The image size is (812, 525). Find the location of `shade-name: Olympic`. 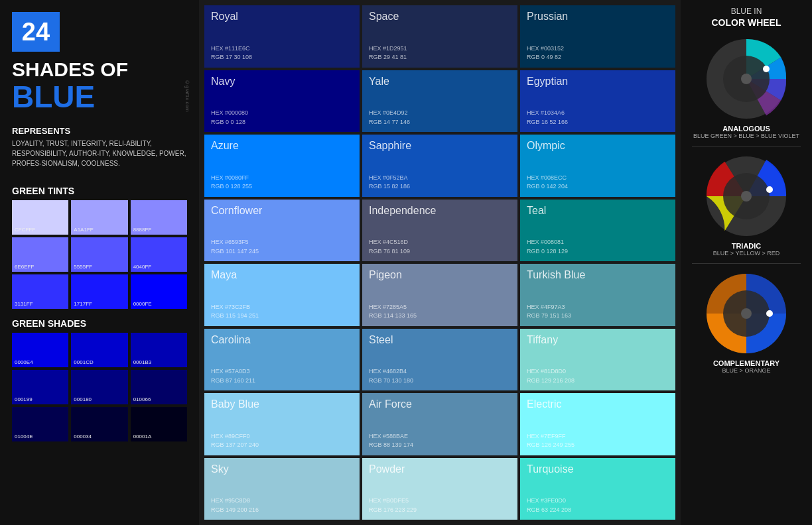

shade-name: Olympic is located at coordinates (598, 146).